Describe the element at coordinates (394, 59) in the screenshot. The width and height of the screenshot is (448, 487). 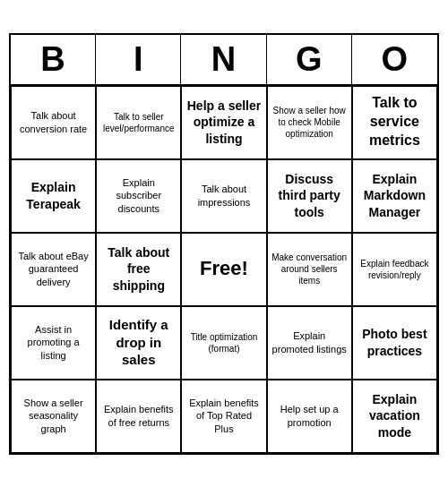
I see `header-letter: O` at that location.